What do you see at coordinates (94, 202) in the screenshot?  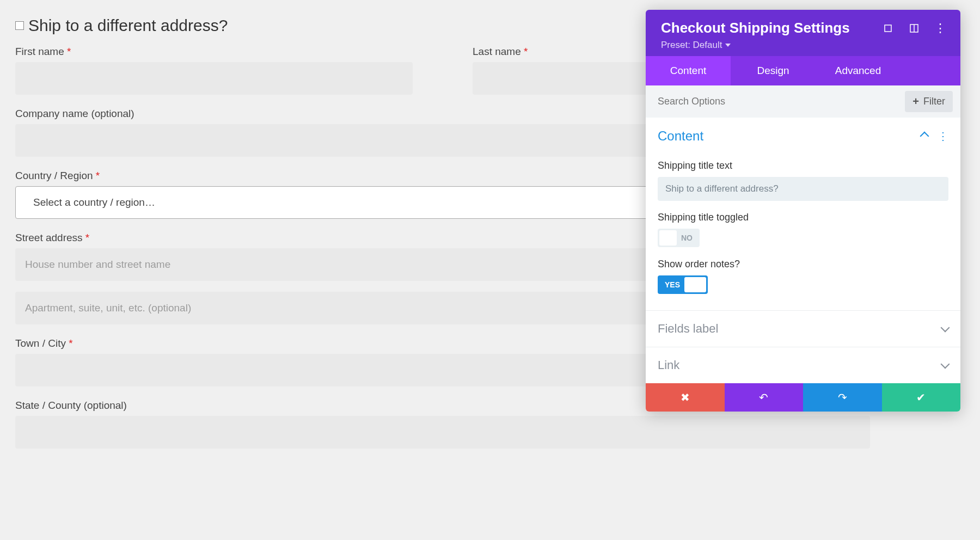 I see `country-select-placeholder: Select a country / region…` at bounding box center [94, 202].